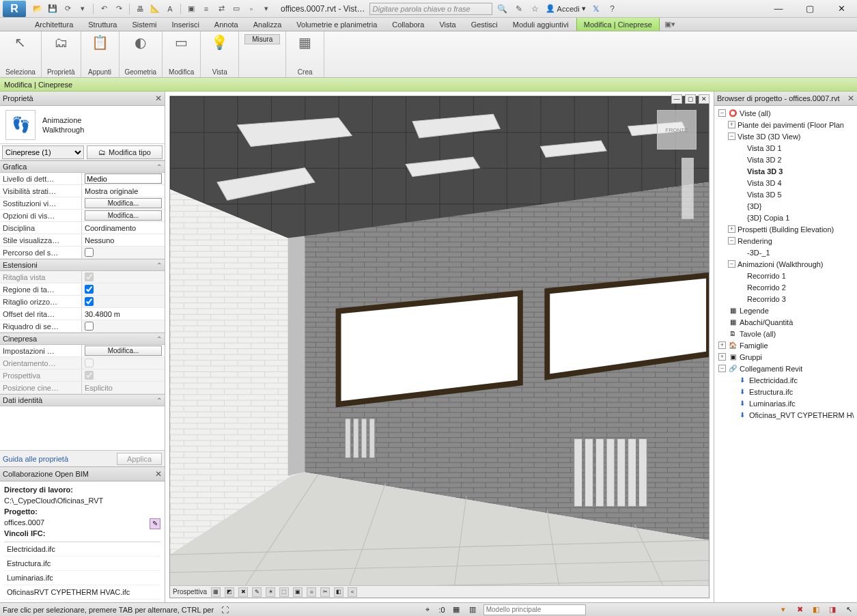 This screenshot has width=857, height=616. I want to click on tab-analizza: Analizza, so click(268, 25).